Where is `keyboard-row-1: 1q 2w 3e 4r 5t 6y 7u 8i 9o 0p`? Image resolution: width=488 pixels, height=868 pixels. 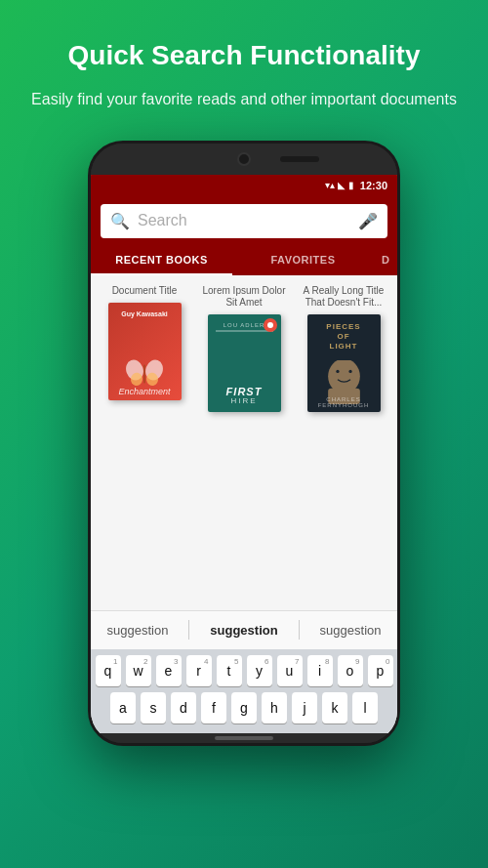
keyboard-row-1: 1q 2w 3e 4r 5t 6y 7u 8i 9o 0p is located at coordinates (244, 671).